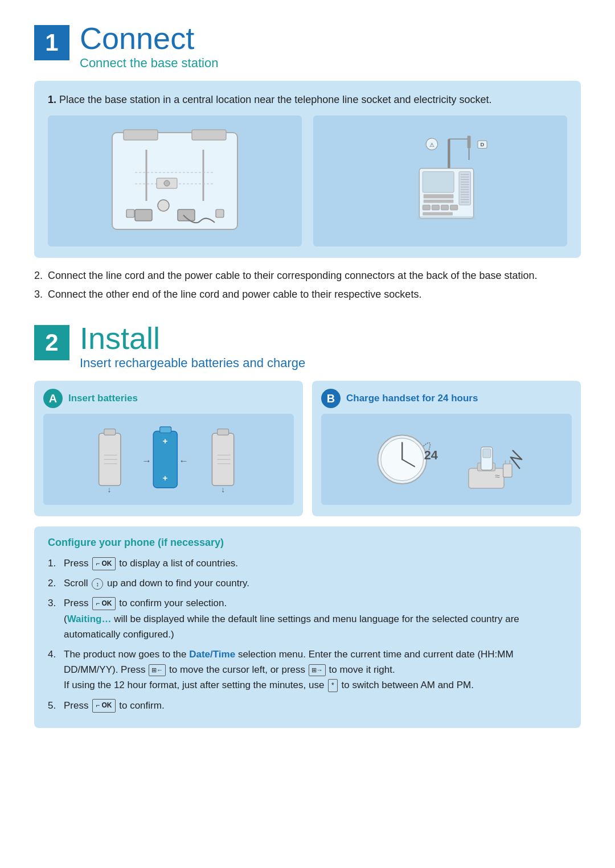 The height and width of the screenshot is (868, 615). What do you see at coordinates (192, 338) in the screenshot?
I see `section2-title: Install` at bounding box center [192, 338].